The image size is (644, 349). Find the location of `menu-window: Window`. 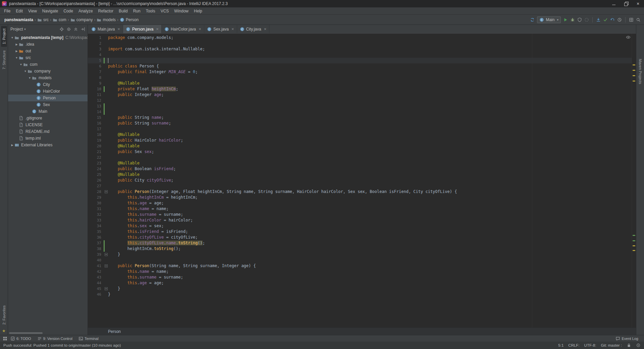

menu-window: Window is located at coordinates (181, 11).